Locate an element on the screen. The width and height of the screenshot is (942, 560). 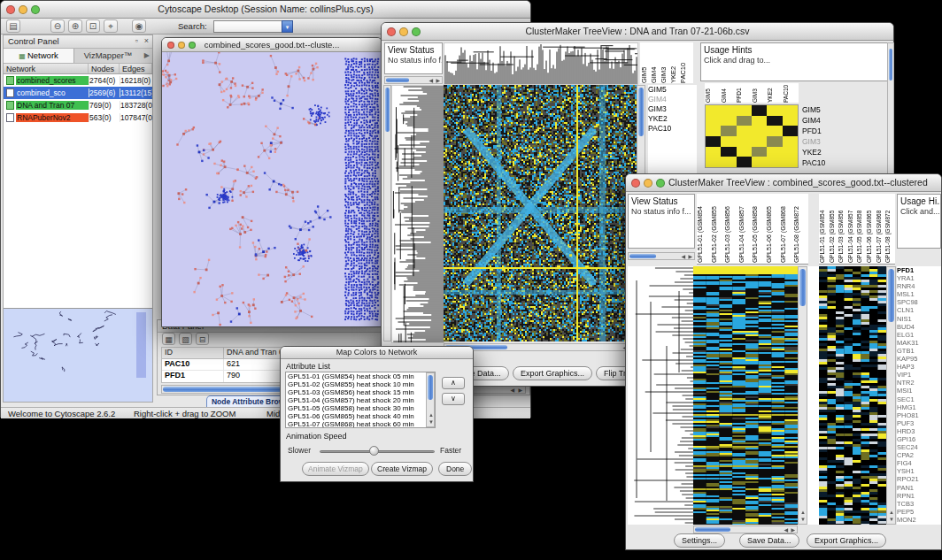
gene-label: CLN1 is located at coordinates (919, 310).